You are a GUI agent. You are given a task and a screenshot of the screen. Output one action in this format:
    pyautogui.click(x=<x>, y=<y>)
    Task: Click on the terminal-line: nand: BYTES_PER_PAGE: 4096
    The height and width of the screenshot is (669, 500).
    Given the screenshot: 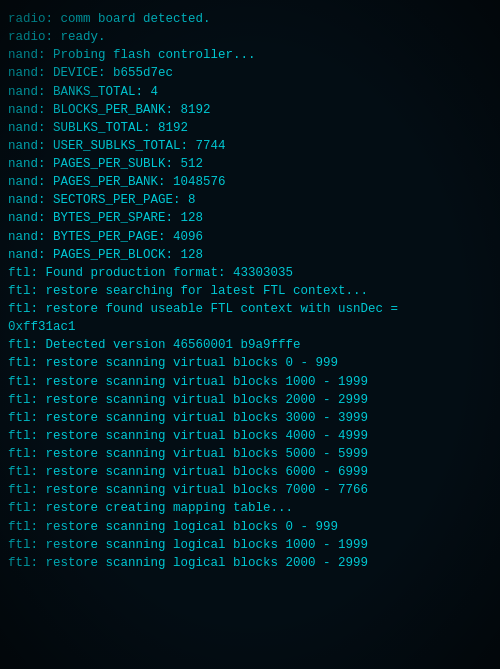 What is the action you would take?
    pyautogui.click(x=250, y=237)
    